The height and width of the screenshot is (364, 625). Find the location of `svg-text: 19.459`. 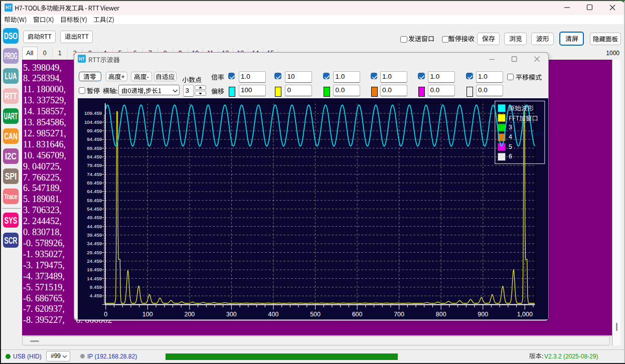

svg-text: 19.459 is located at coordinates (94, 270).